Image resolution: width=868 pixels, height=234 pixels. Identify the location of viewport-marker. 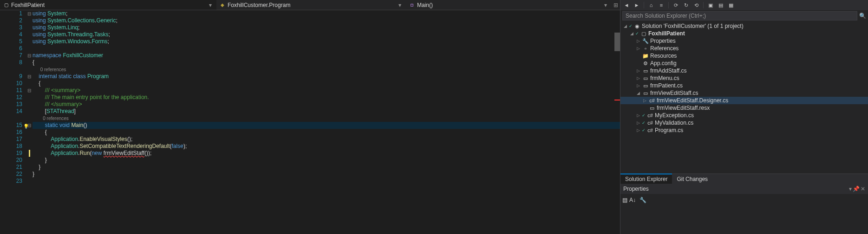
(617, 42).